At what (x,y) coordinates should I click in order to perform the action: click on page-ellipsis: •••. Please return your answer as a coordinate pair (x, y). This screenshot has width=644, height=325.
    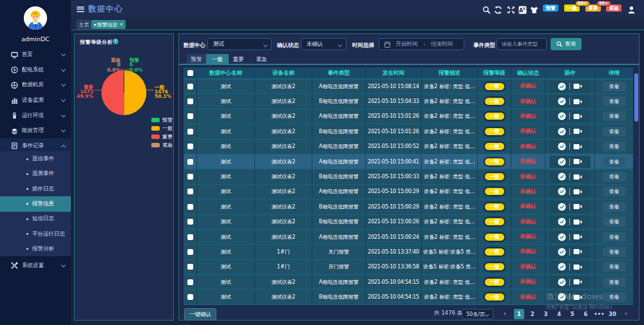
    Looking at the image, I should click on (599, 314).